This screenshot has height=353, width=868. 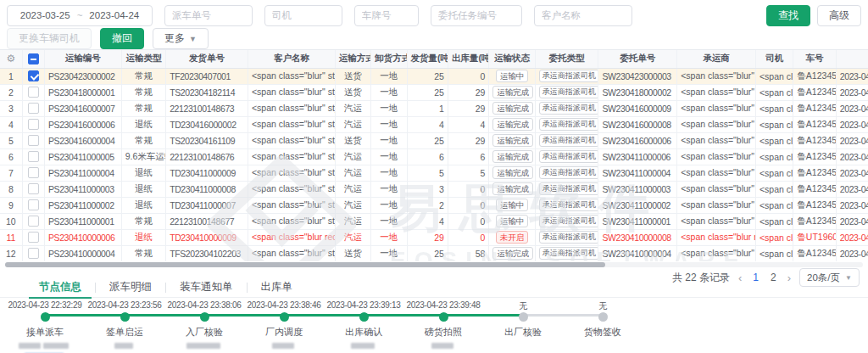 I want to click on transport-mode: 送货, so click(x=353, y=92).